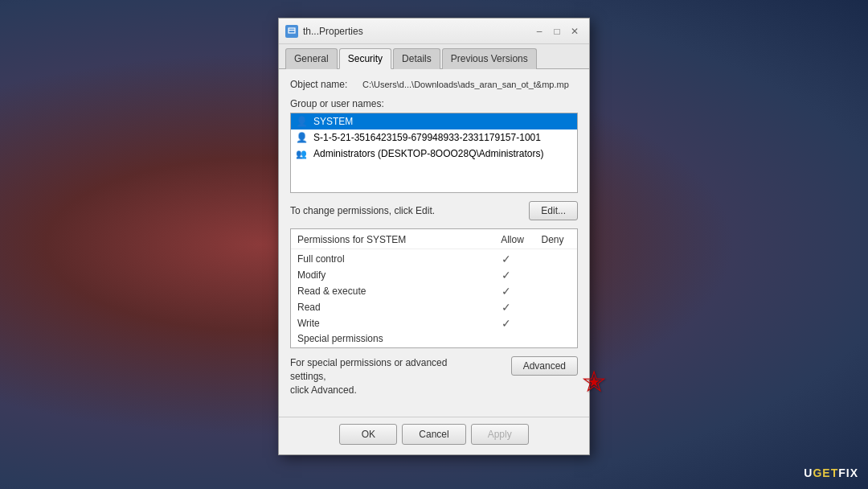  Describe the element at coordinates (302, 121) in the screenshot. I see `user-icon-system` at that location.